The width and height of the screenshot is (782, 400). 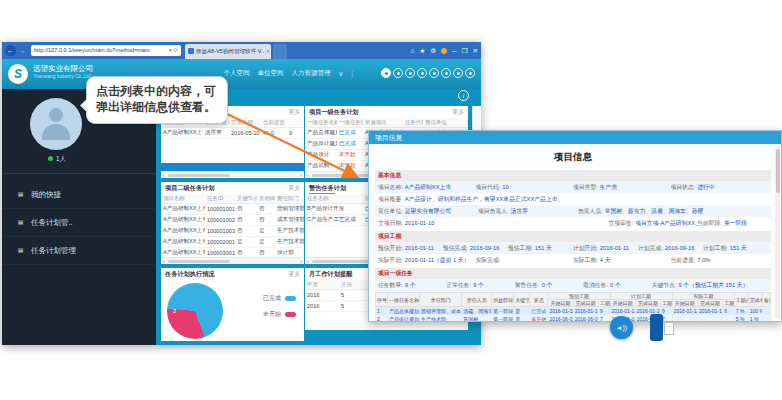 I want to click on field-value: 2016-01-11（提前 1 天）, so click(x=438, y=260).